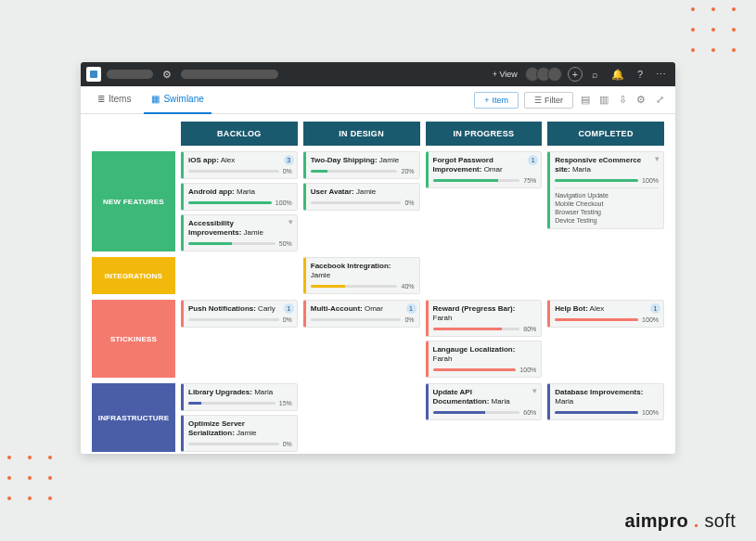 The height and width of the screenshot is (541, 756). Describe the element at coordinates (362, 314) in the screenshot. I see `card: Multi-Account: Omar10%` at that location.